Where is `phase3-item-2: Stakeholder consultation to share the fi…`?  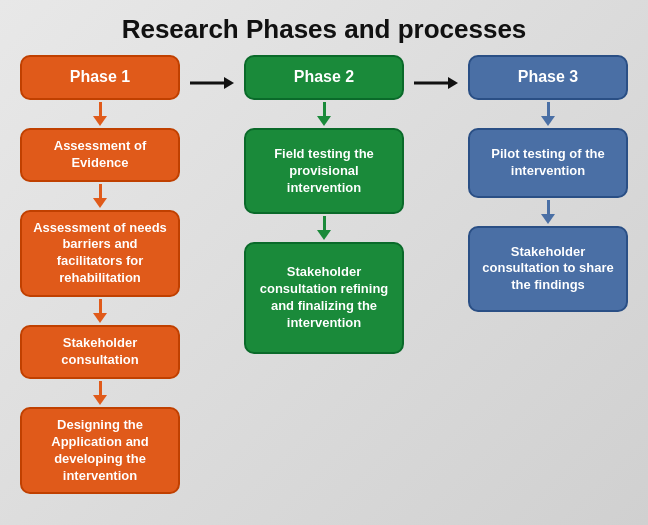
phase3-item-2: Stakeholder consultation to share the fi… is located at coordinates (548, 270).